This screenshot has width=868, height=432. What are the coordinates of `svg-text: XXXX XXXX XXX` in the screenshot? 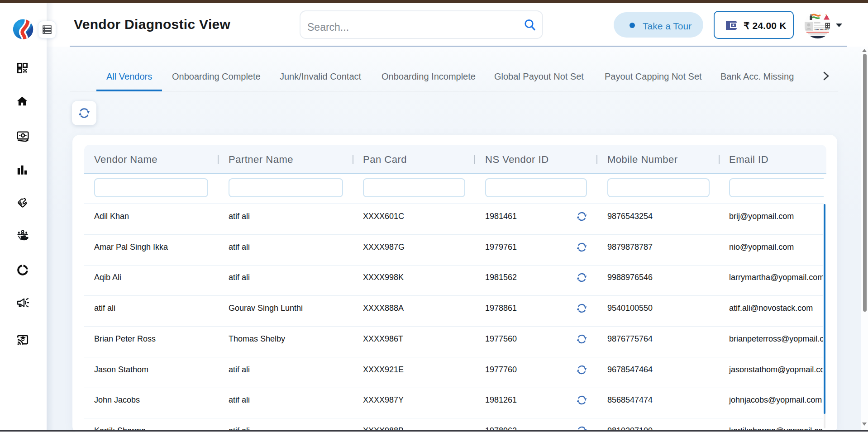 It's located at (822, 30).